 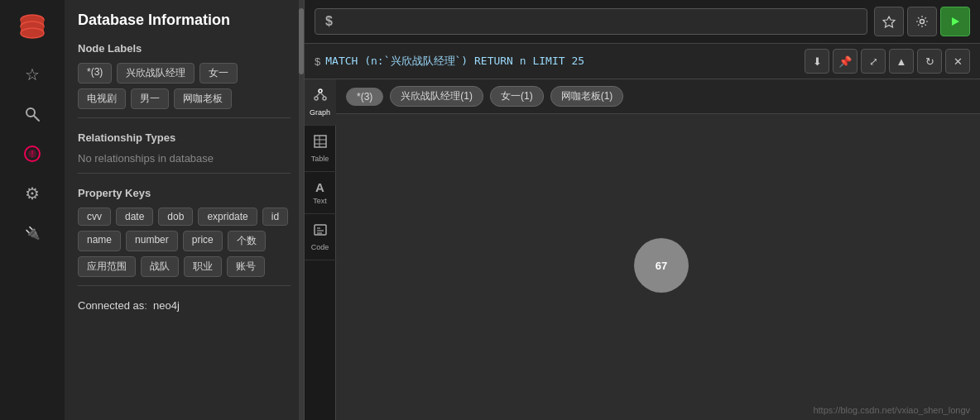 I want to click on property-key-tag: 账号, so click(x=246, y=266).